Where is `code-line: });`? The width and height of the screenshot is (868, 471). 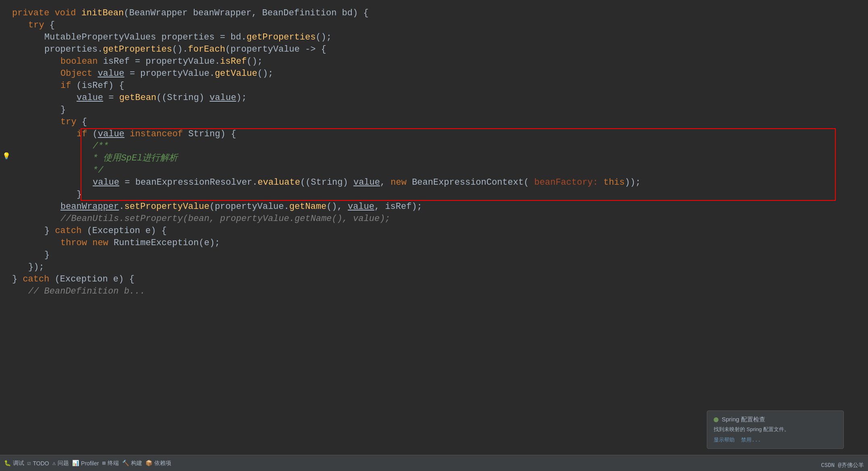 code-line: }); is located at coordinates (434, 267).